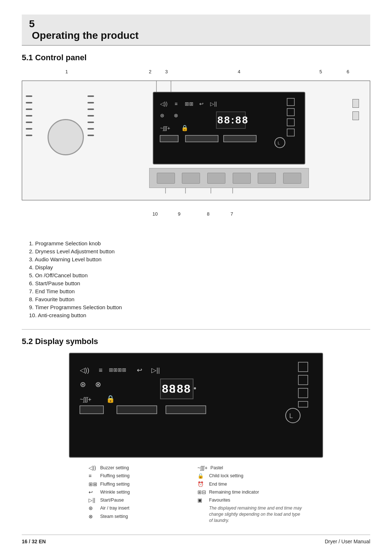 The width and height of the screenshot is (392, 556). Describe the element at coordinates (279, 143) in the screenshot. I see `svg-text: L` at that location.